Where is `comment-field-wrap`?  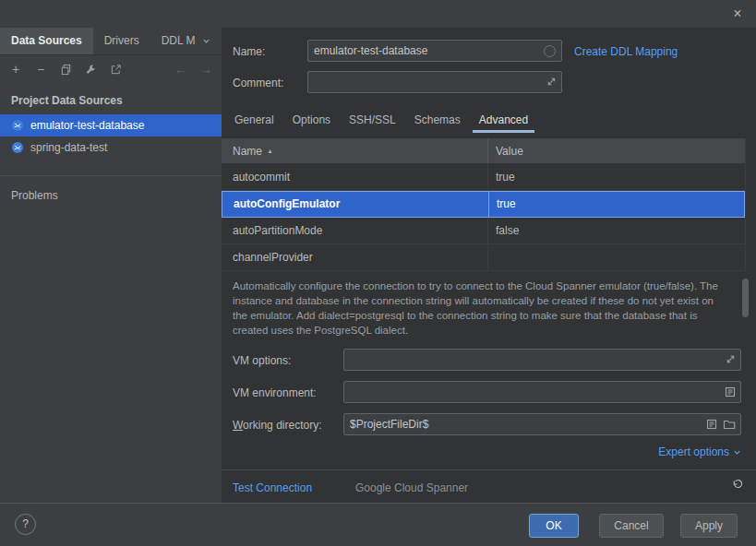 comment-field-wrap is located at coordinates (435, 82).